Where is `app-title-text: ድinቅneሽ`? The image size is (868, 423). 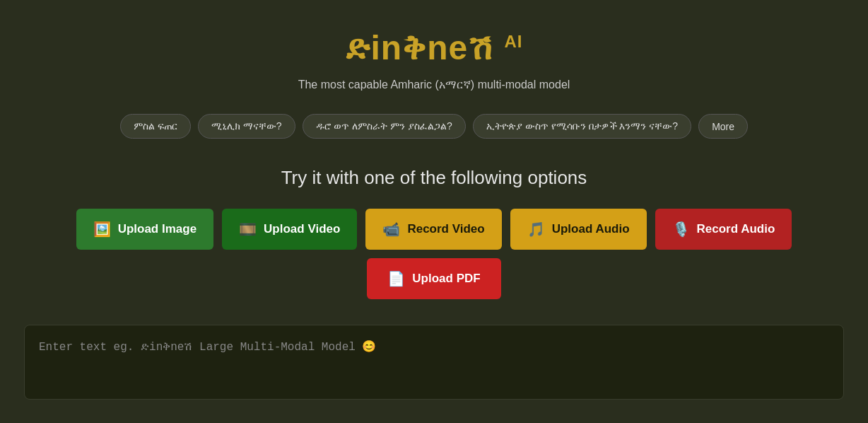
app-title-text: ድinቅneሽ is located at coordinates (420, 48).